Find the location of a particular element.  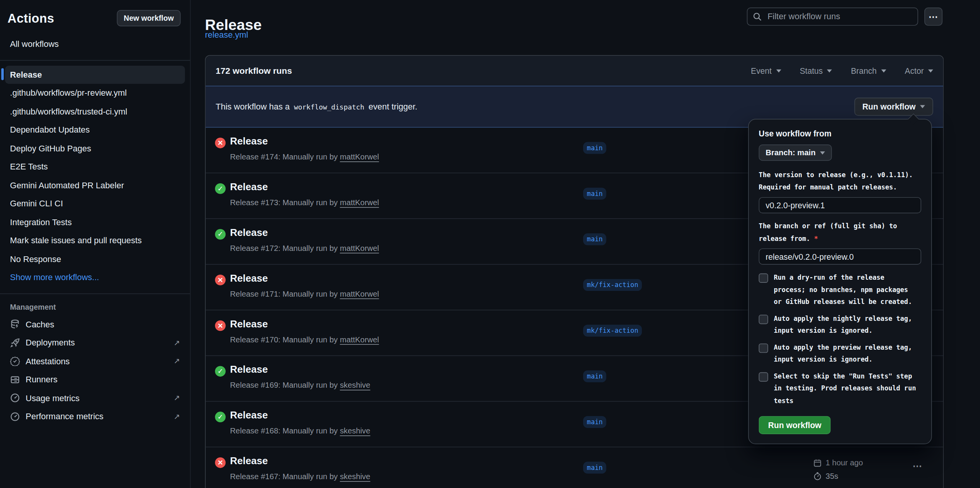

sidebar-item-mark-stale: Mark stale issues and pull requests is located at coordinates (95, 241).